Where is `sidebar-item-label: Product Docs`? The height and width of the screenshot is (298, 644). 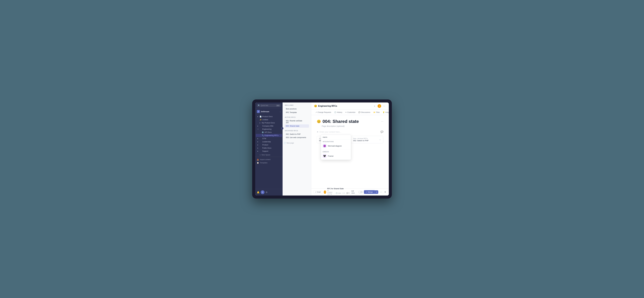 sidebar-item-label: Product Docs is located at coordinates (268, 117).